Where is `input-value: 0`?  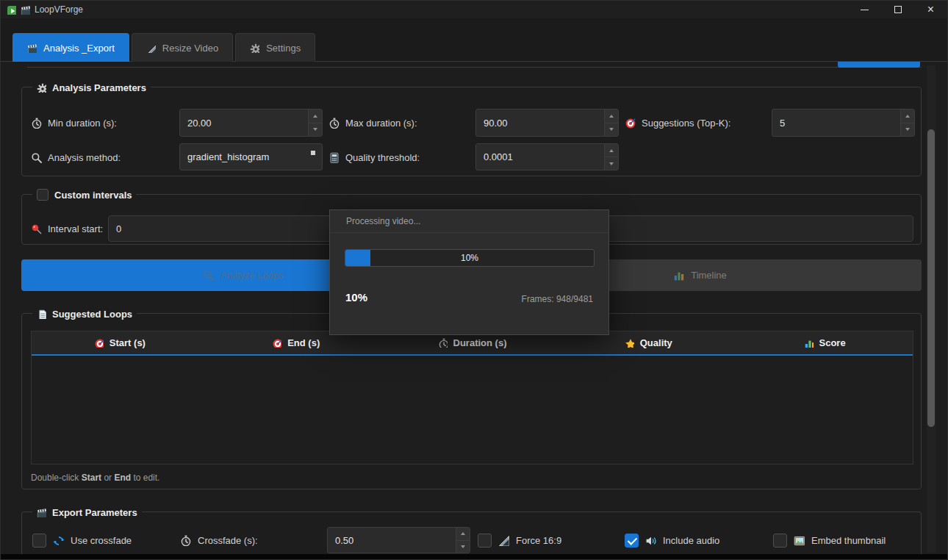 input-value: 0 is located at coordinates (119, 229).